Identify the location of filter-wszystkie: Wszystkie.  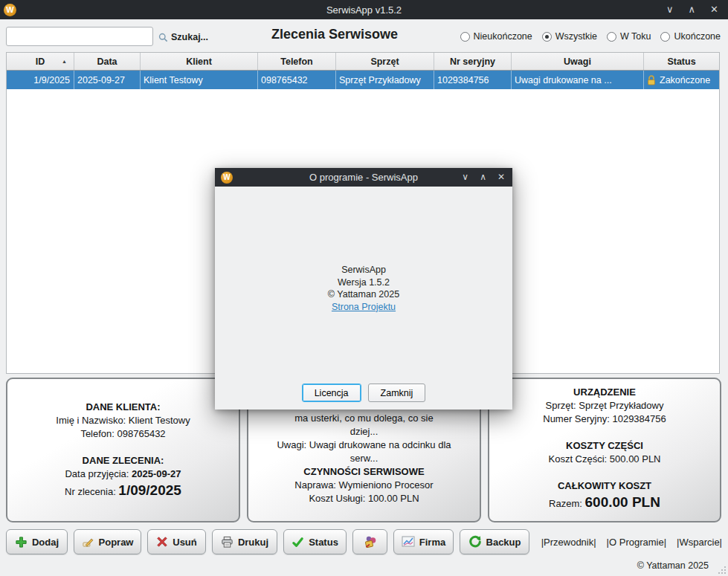
(570, 36).